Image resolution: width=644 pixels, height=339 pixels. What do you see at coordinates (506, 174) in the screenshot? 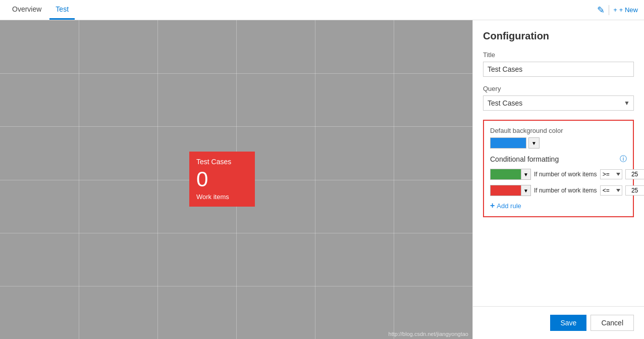
I see `rule-1-color-swatch` at bounding box center [506, 174].